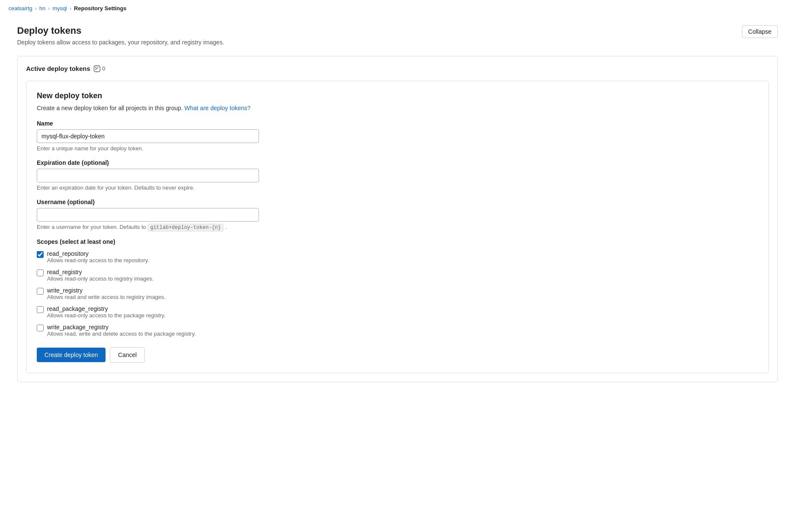 Image resolution: width=812 pixels, height=524 pixels. Describe the element at coordinates (185, 228) in the screenshot. I see `username-hint-code: gitlab+deploy-token-{n}` at that location.